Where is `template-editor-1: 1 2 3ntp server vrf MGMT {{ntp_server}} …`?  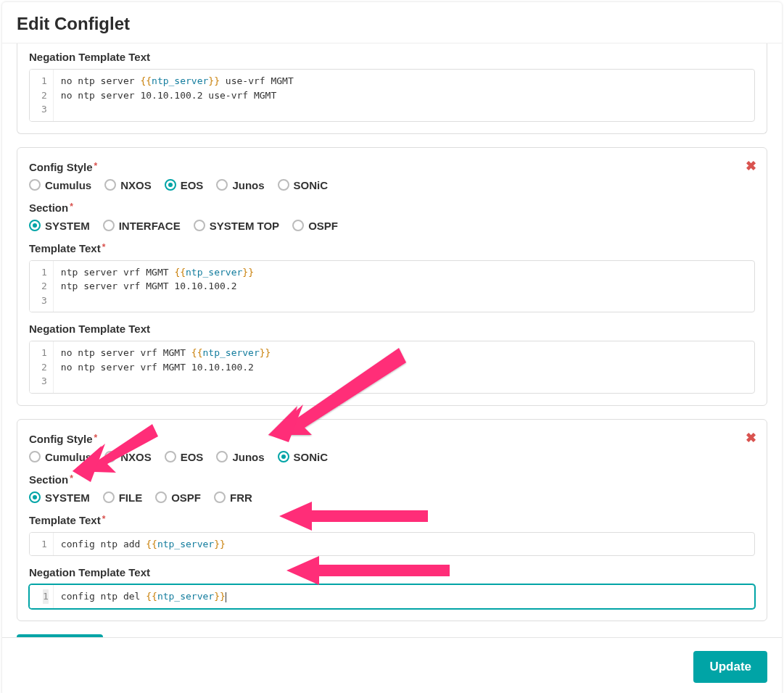 template-editor-1: 1 2 3ntp server vrf MGMT {{ntp_server}} … is located at coordinates (392, 287).